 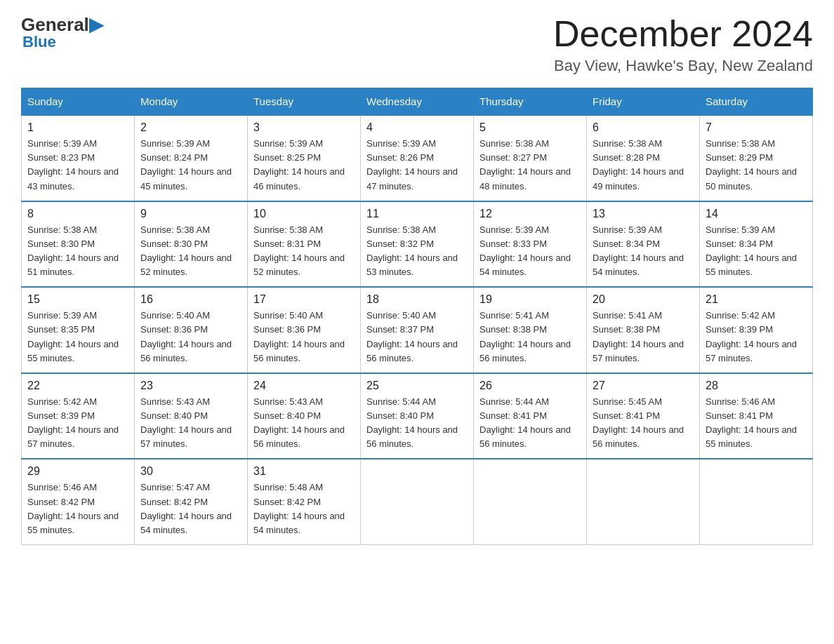 What do you see at coordinates (305, 159) in the screenshot?
I see `calendar-cell: 3 Sunrise: 5:39 AM Sunset: 8:25 PM Dayli…` at bounding box center [305, 159].